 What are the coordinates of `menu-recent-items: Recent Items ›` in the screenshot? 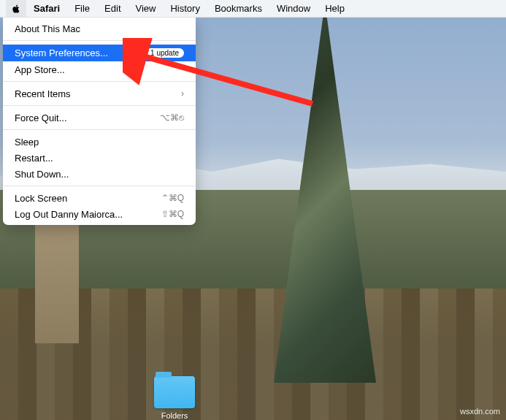 It's located at (99, 93).